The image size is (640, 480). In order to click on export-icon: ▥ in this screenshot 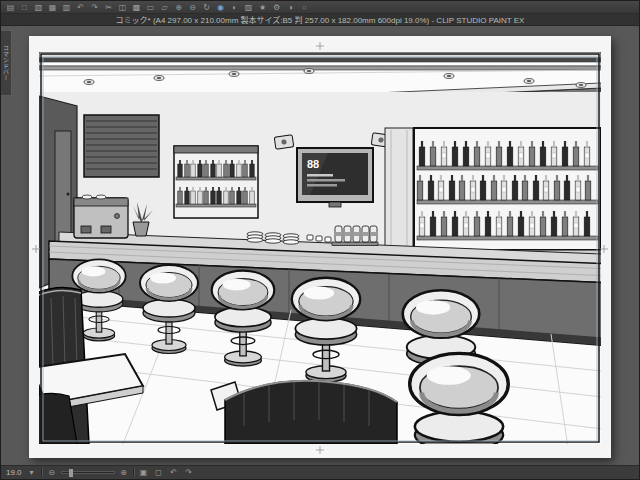, I will do `click(66, 8)`.